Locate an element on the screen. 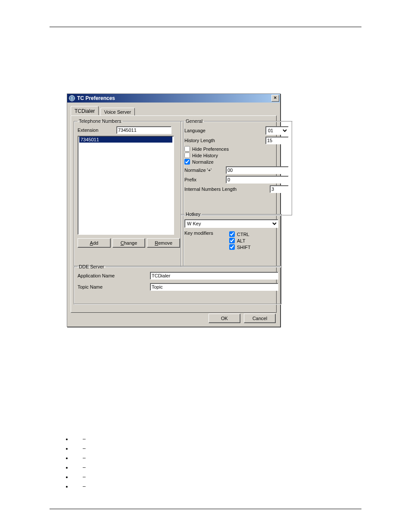 Image resolution: width=411 pixels, height=532 pixels. ok-button: OK is located at coordinates (224, 318).